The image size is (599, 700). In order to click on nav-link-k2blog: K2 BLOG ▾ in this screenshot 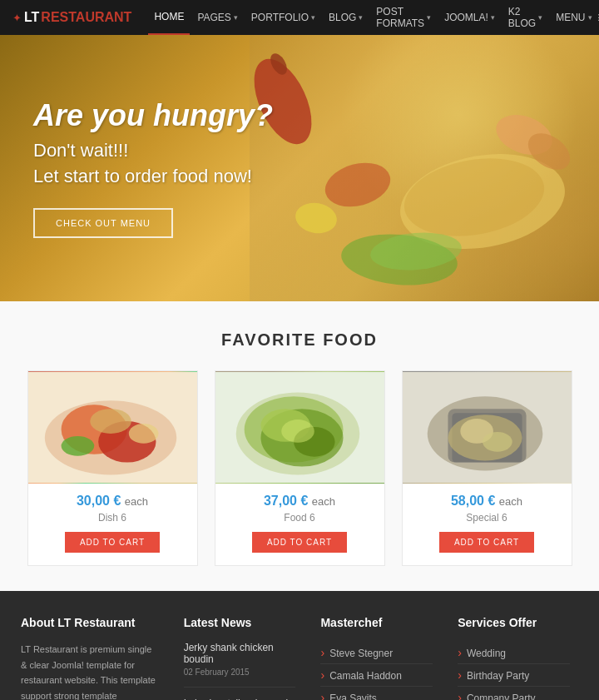, I will do `click(526, 17)`.